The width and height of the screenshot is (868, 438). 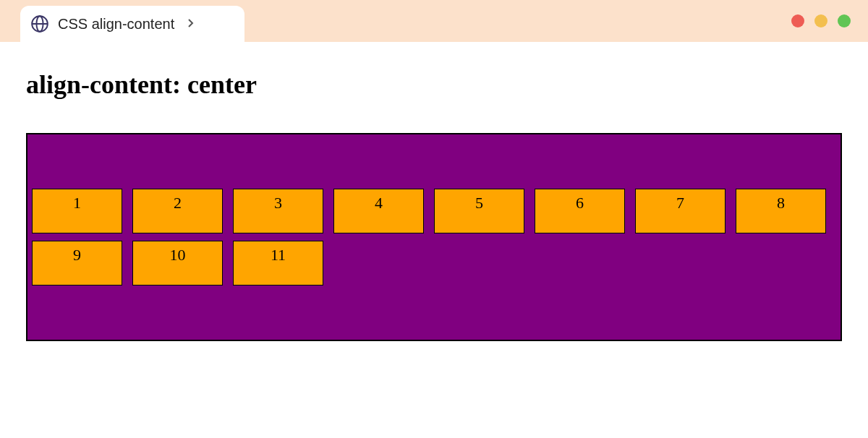 I want to click on minimize-icon, so click(x=821, y=21).